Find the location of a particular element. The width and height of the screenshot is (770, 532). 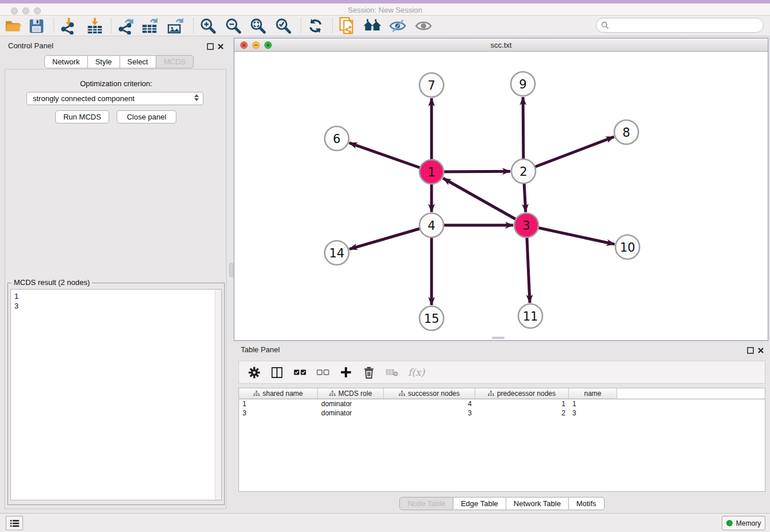

node-table: shared nameMCDS rolesuccessor nodesprede… is located at coordinates (502, 440).